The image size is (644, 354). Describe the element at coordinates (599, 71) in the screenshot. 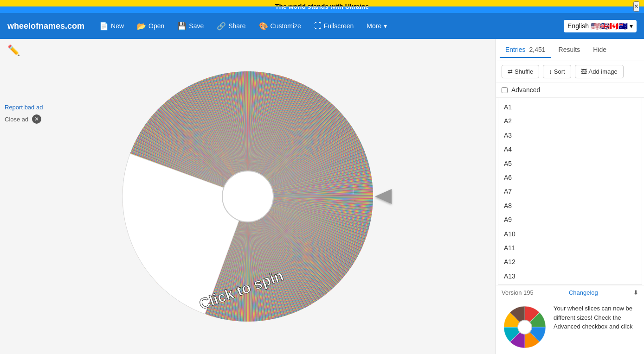

I see `add-image-button: 🖼 Add image` at that location.